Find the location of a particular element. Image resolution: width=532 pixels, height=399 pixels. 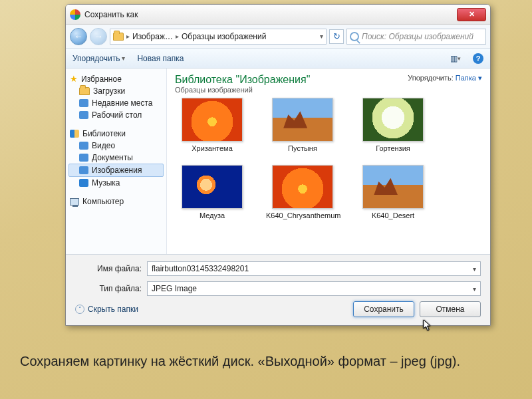

thumbnail-item: Медуза is located at coordinates (212, 193).